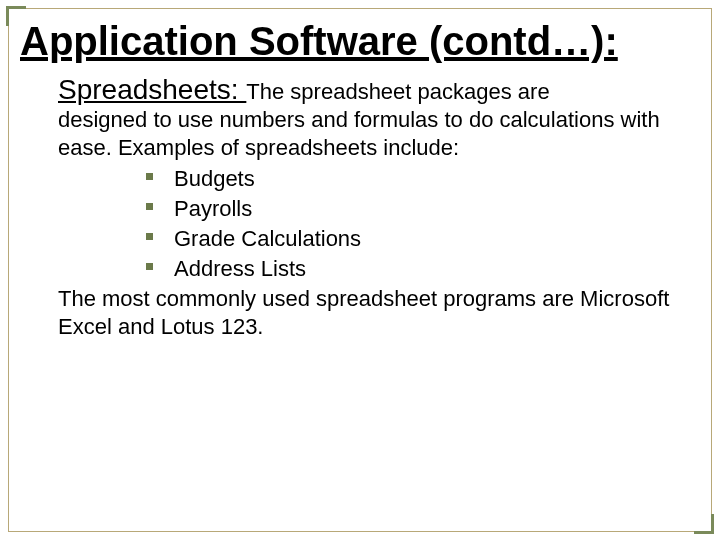 The height and width of the screenshot is (540, 720). Describe the element at coordinates (704, 524) in the screenshot. I see `corner-accent-bottom-right` at that location.